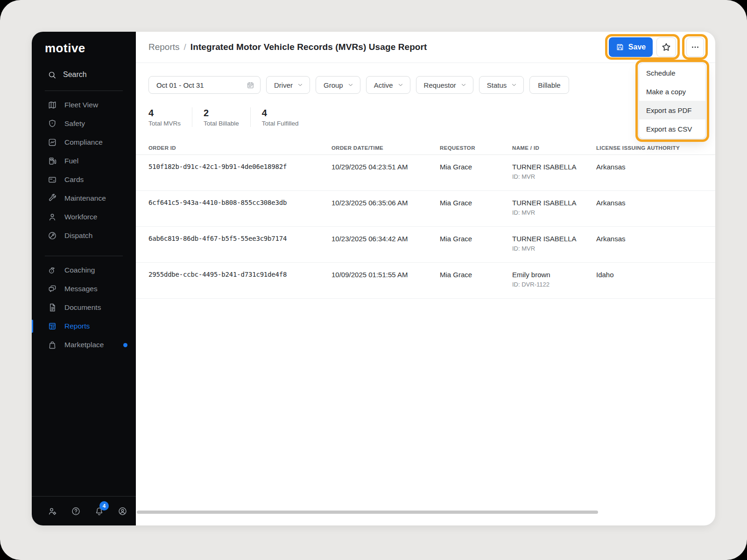  Describe the element at coordinates (426, 209) in the screenshot. I see `table-row: 6cf641c5-943a-4410-b808-855cc308e3db10/2…` at that location.